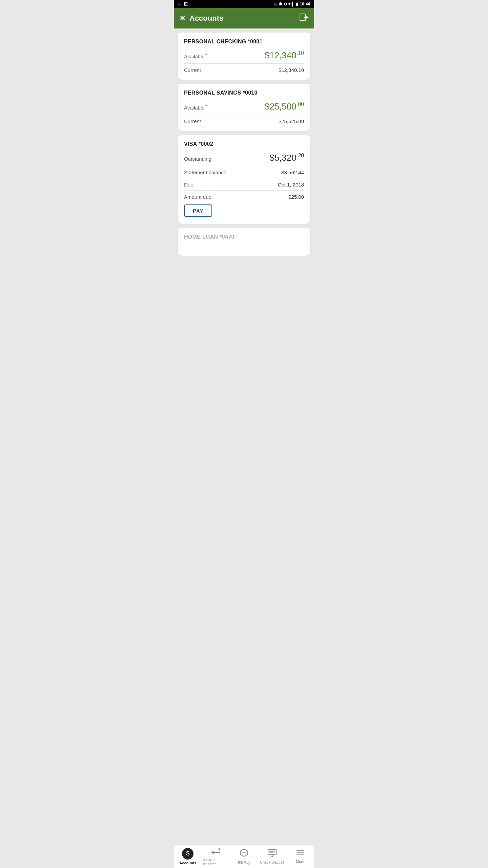 The height and width of the screenshot is (868, 488). Describe the element at coordinates (244, 159) in the screenshot. I see `visa-outstanding-row: Outstanding $5,320.20` at that location.